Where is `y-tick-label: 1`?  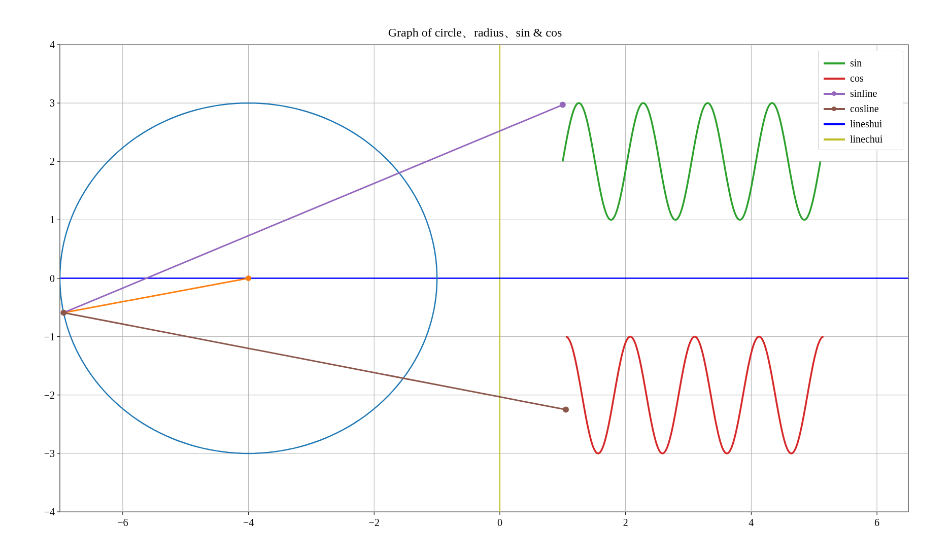 y-tick-label: 1 is located at coordinates (46, 220).